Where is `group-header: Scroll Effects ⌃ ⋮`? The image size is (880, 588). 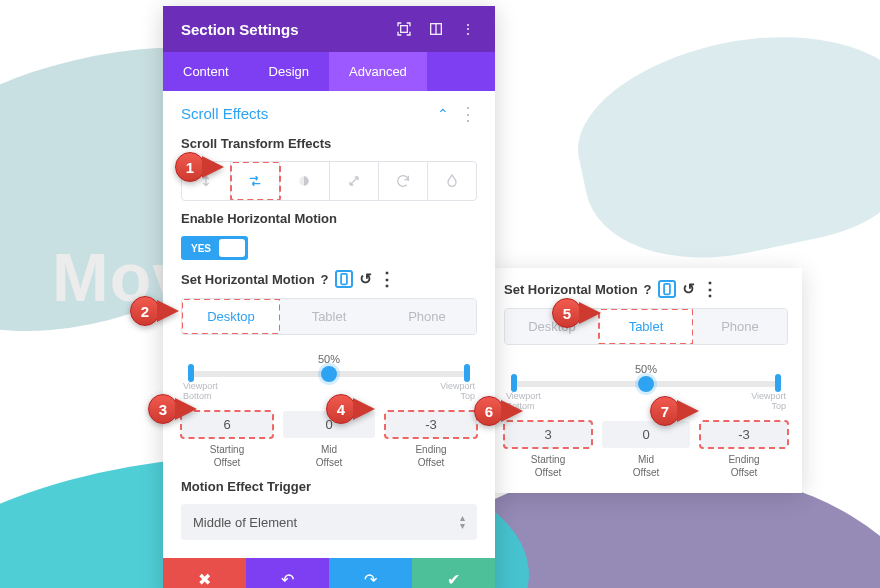 group-header: Scroll Effects ⌃ ⋮ is located at coordinates (329, 114).